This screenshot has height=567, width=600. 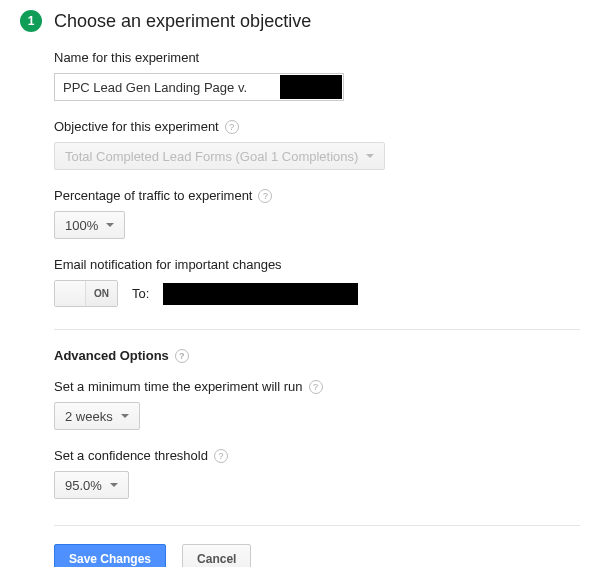 I want to click on confidence-selected: 95.0%, so click(x=84, y=486).